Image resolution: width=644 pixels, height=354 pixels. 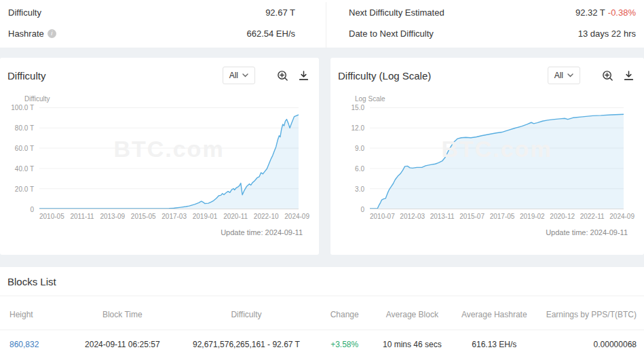 What do you see at coordinates (152, 34) in the screenshot?
I see `stat-hashrate: Hashrate i 662.54 EH/s` at bounding box center [152, 34].